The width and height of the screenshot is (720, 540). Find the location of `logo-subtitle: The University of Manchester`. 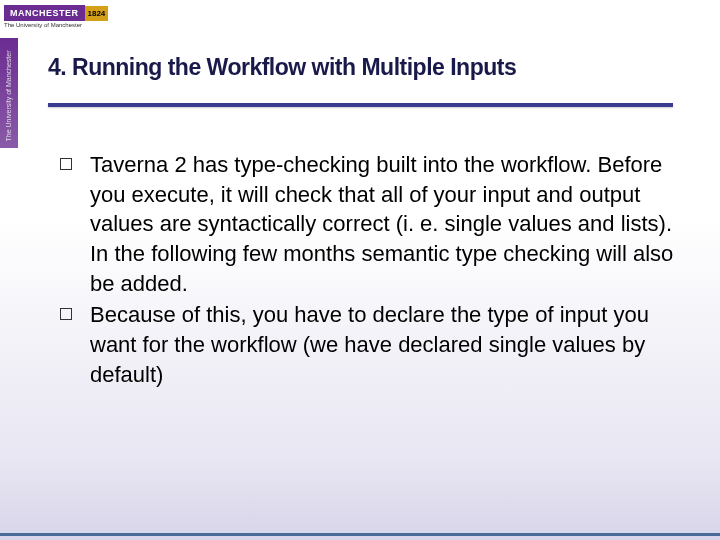

logo-subtitle: The University of Manchester is located at coordinates (60, 25).